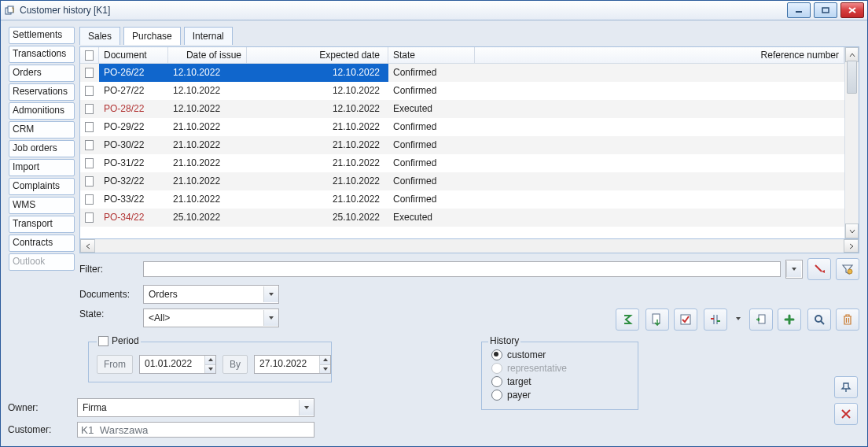 This screenshot has height=447, width=868. Describe the element at coordinates (462, 200) in the screenshot. I see `table-row: PO-33/2221.10.202221.10.2022Confirmed` at that location.